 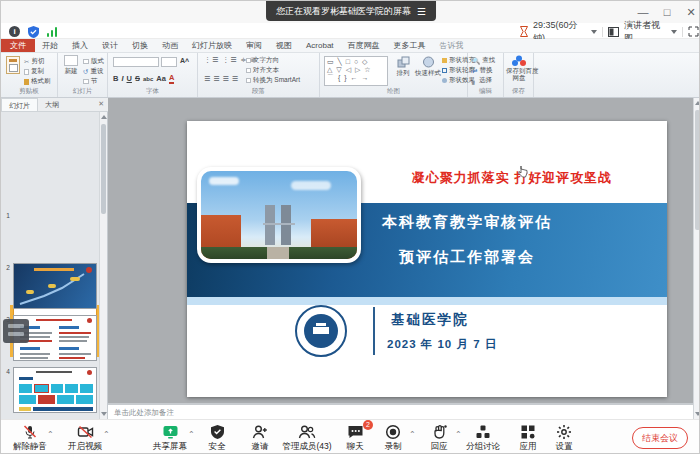 What do you see at coordinates (320, 46) in the screenshot?
I see `tab-acrobat: Acrobat` at bounding box center [320, 46].